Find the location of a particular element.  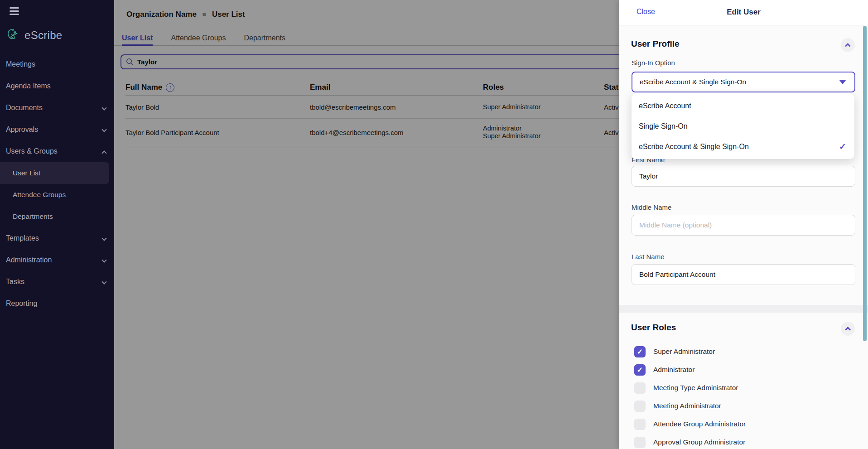

menu-item-escribe-account: eScribe Account is located at coordinates (743, 106).